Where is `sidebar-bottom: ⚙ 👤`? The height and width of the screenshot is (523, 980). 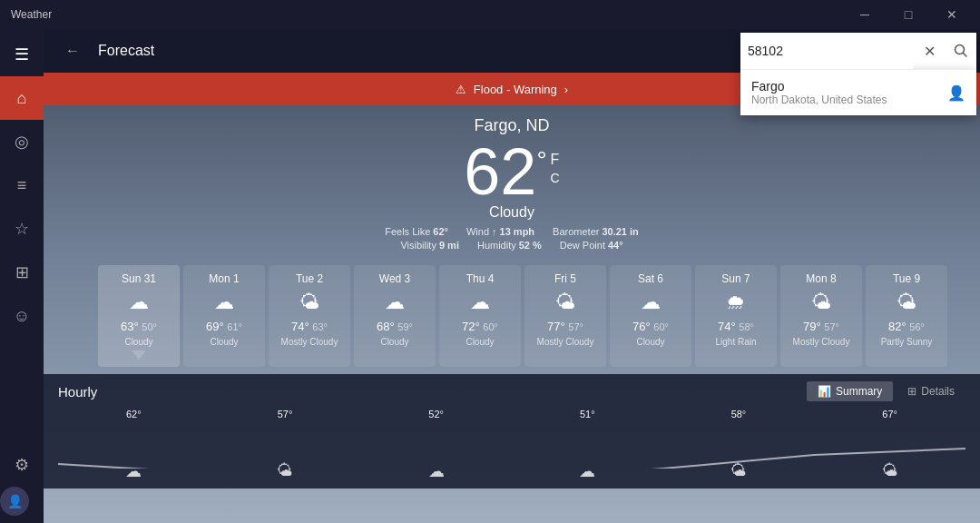
sidebar-bottom: ⚙ 👤 is located at coordinates (22, 479).